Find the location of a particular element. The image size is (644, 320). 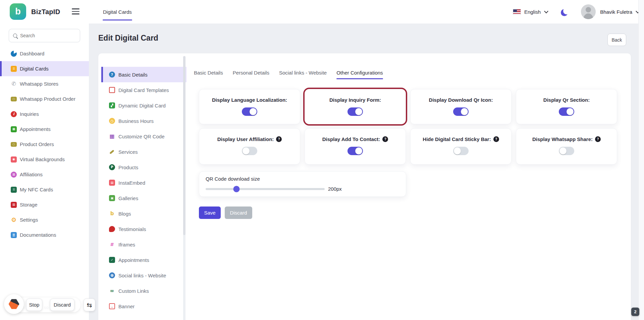

inner-nav-label: Digital Card Templates is located at coordinates (144, 90).